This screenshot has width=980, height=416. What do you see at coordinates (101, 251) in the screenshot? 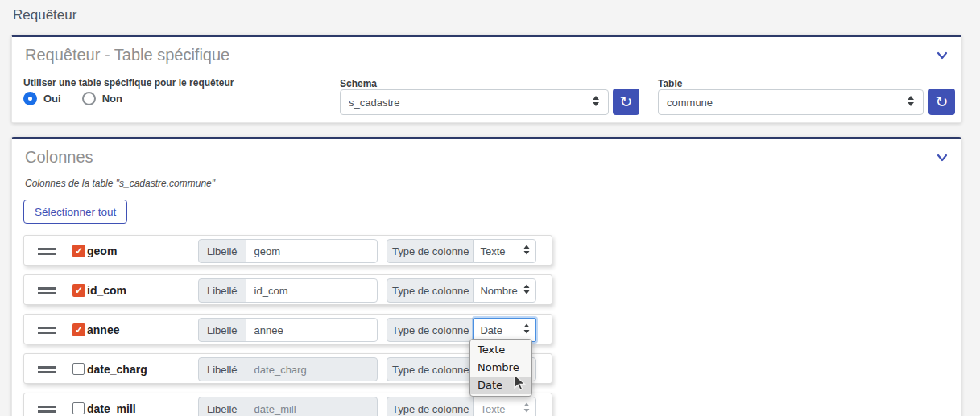
I see `column-name: geom` at bounding box center [101, 251].